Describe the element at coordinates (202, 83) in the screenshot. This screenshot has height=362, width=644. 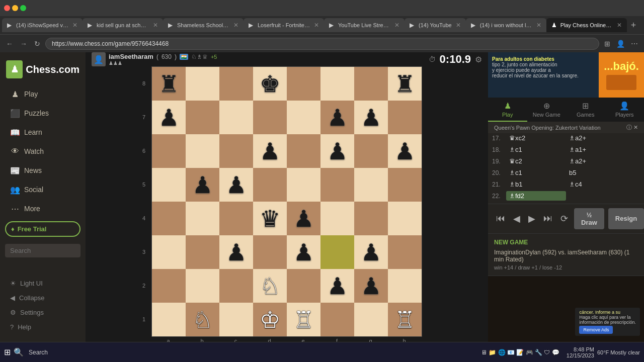
I see `square-b8` at that location.